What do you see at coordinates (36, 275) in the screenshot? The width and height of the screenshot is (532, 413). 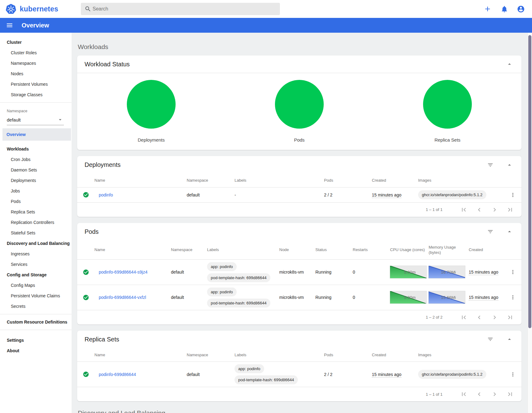 I see `sidebar-item-config-storage: Config and Storage` at bounding box center [36, 275].